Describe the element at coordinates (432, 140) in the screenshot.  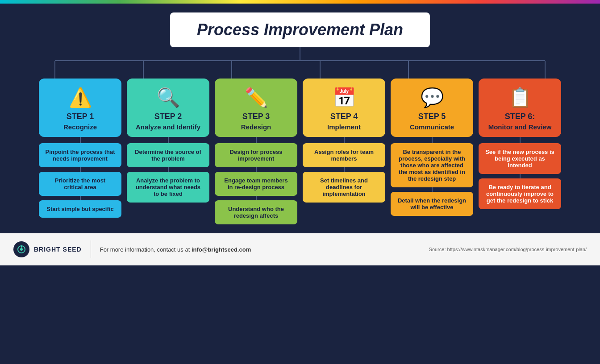
I see `step-5-vline` at that location.